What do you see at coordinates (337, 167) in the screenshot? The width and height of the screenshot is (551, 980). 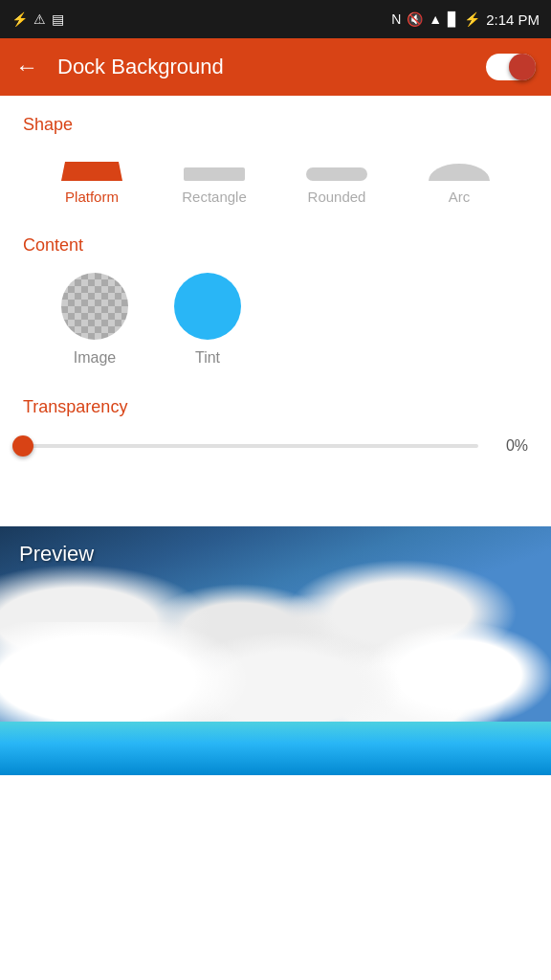 I see `rounded-shape-icon` at bounding box center [337, 167].